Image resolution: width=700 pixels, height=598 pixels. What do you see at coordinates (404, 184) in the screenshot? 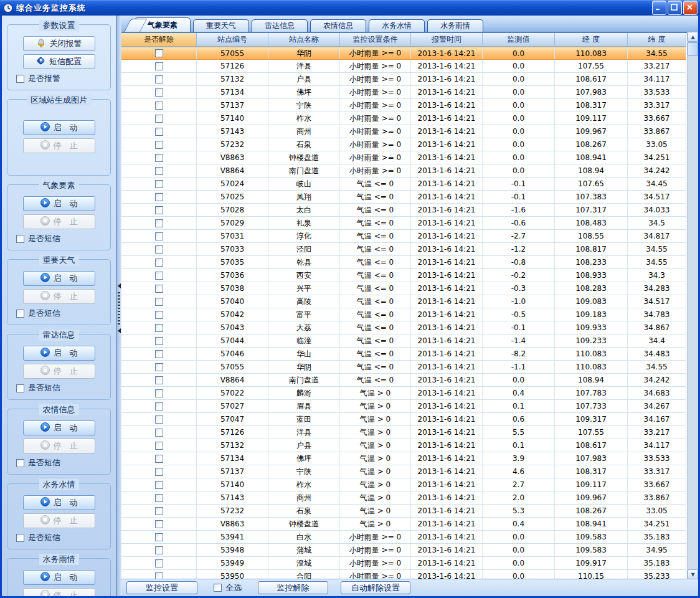
I see `table-row: 57024岐山气温 <= 02013-1-6 14:21-0.1107.6534…` at bounding box center [404, 184].